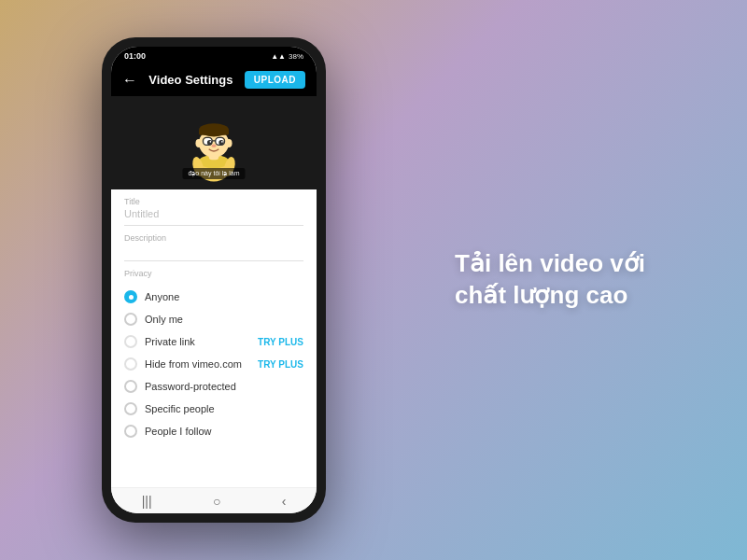 Image resolution: width=747 pixels, height=560 pixels. Describe the element at coordinates (148, 501) in the screenshot. I see `nav-recent-apps-icon: |||` at that location.